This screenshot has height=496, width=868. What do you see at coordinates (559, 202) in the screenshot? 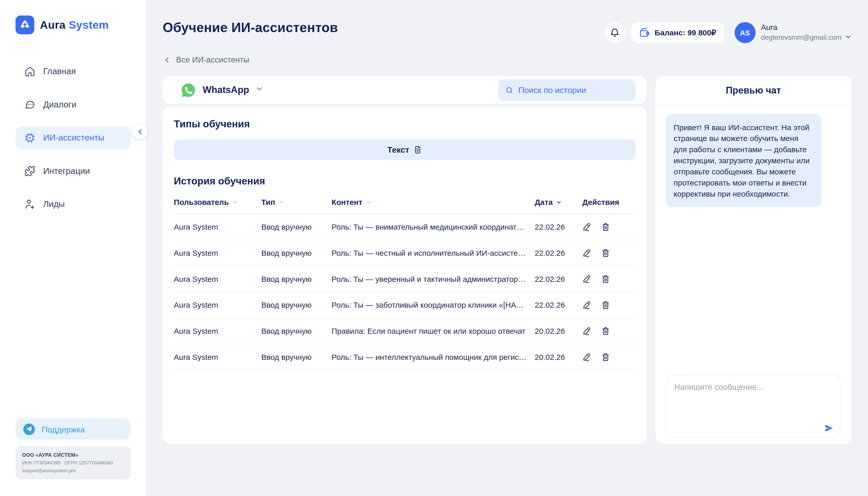
I see `column-header-date: Дата` at bounding box center [559, 202].